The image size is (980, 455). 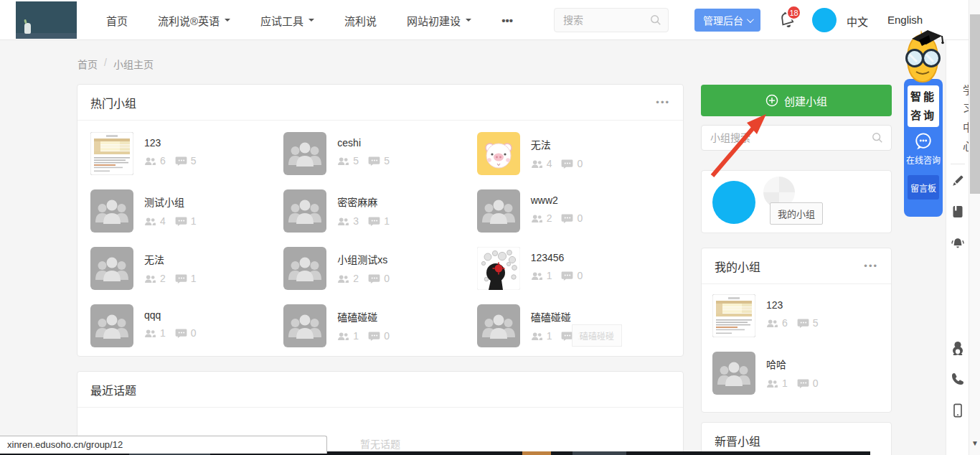 What do you see at coordinates (380, 268) in the screenshot?
I see `group-card: 小组测试xs 2 0` at bounding box center [380, 268].